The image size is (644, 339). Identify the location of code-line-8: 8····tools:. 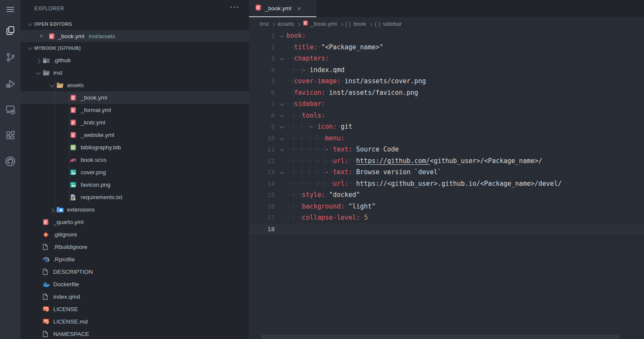
(447, 116).